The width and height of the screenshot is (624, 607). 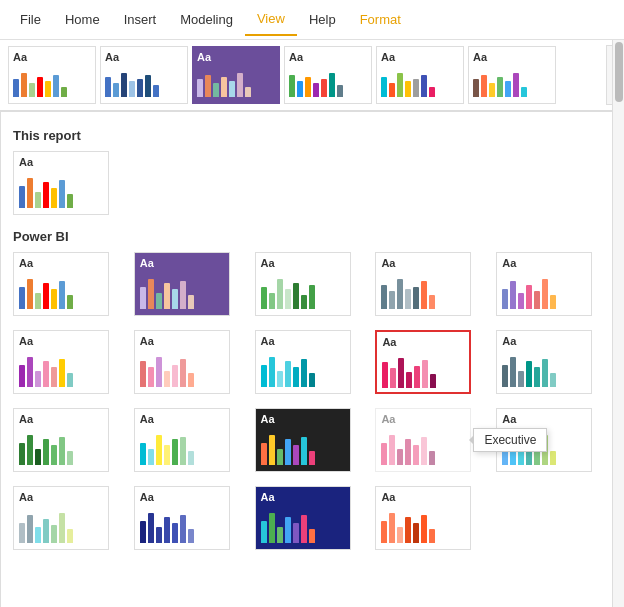 I want to click on pbi-theme-3: Aa, so click(x=303, y=284).